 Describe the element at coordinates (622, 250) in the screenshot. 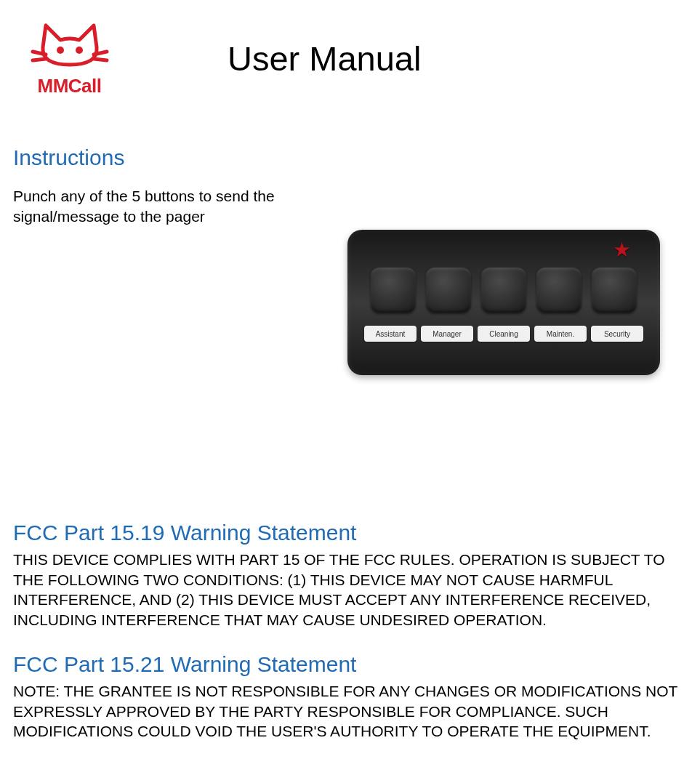

I see `star-icon: ★` at that location.